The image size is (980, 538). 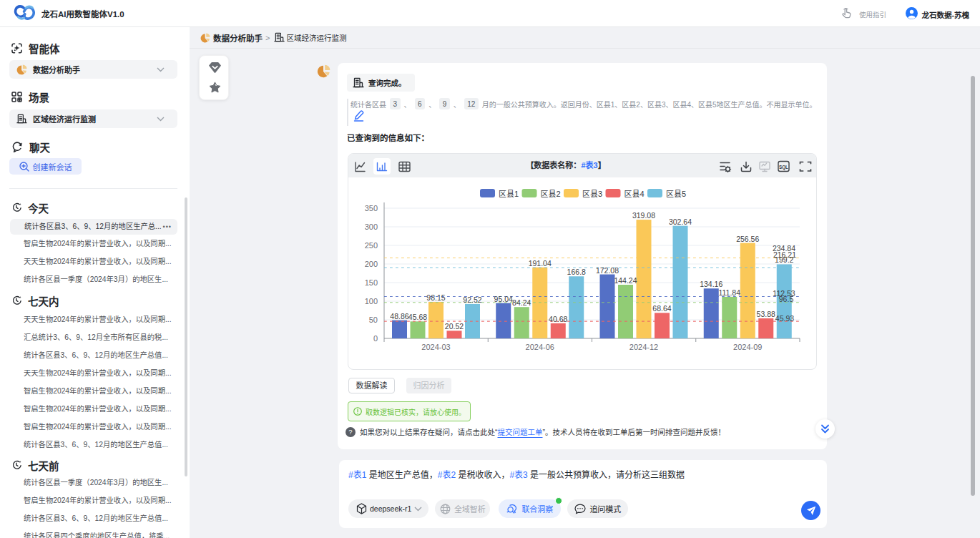 What do you see at coordinates (418, 317) in the screenshot?
I see `svg-text: 45.68` at bounding box center [418, 317].